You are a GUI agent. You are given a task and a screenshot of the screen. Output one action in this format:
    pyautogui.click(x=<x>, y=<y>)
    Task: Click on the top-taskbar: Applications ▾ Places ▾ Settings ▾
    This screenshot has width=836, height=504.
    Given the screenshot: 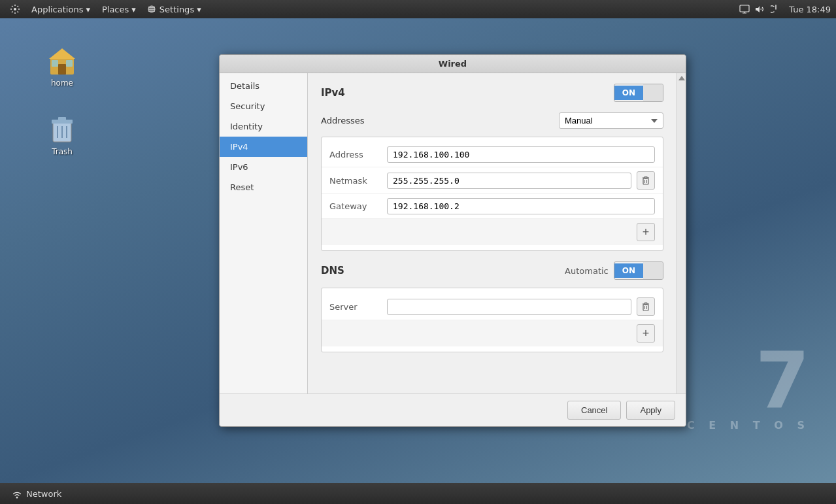 What is the action you would take?
    pyautogui.click(x=418, y=9)
    